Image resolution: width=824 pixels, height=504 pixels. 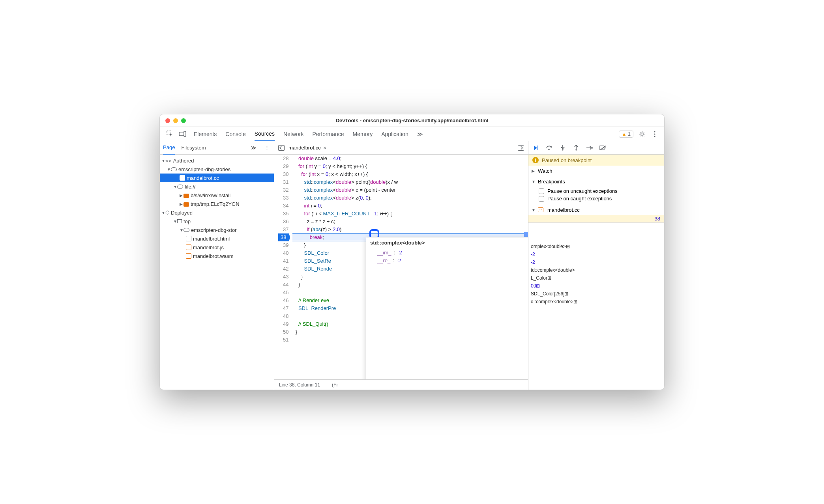 I want to click on scope-row: 00⊞, so click(x=596, y=286).